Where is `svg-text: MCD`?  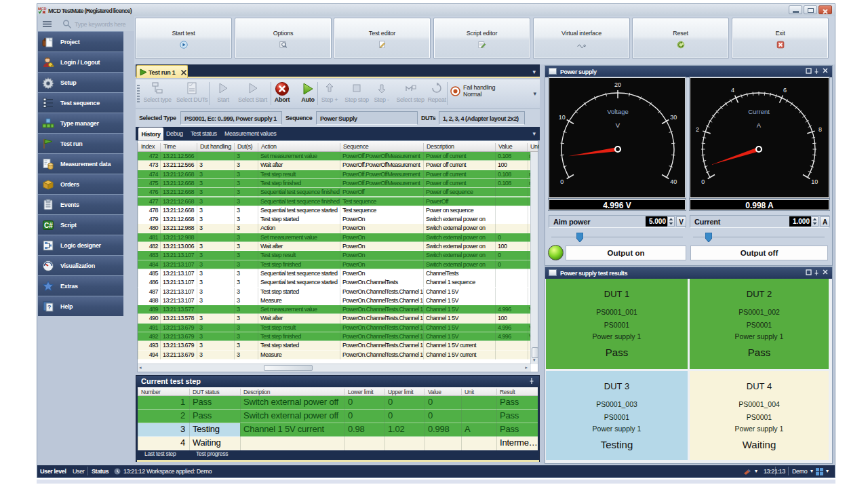 svg-text: MCD is located at coordinates (42, 9).